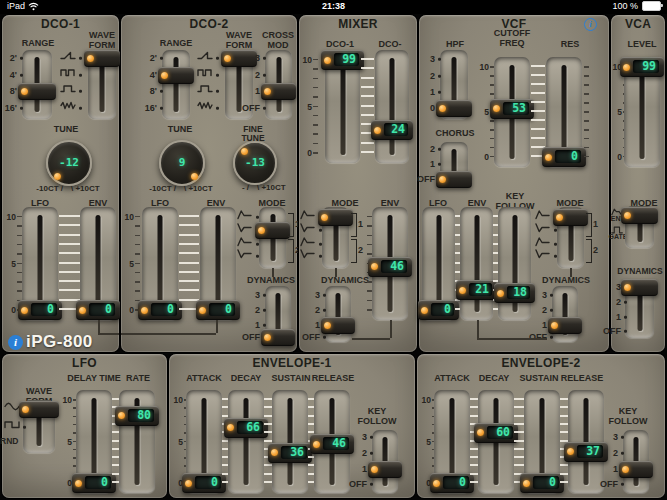  What do you see at coordinates (255, 162) in the screenshot?
I see `dco2-fine_tune-value: -13` at bounding box center [255, 162].